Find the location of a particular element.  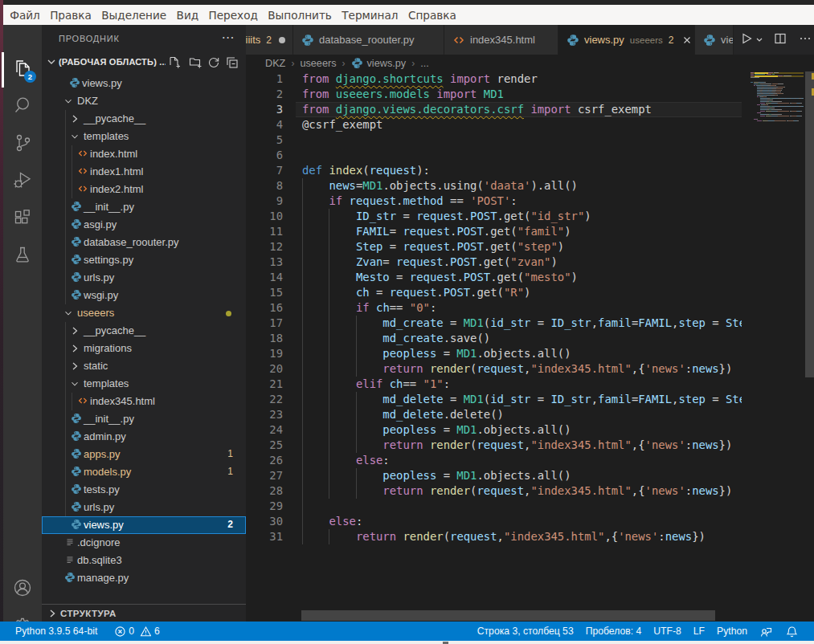

tree-item-models.py: models.py1 is located at coordinates (144, 472).